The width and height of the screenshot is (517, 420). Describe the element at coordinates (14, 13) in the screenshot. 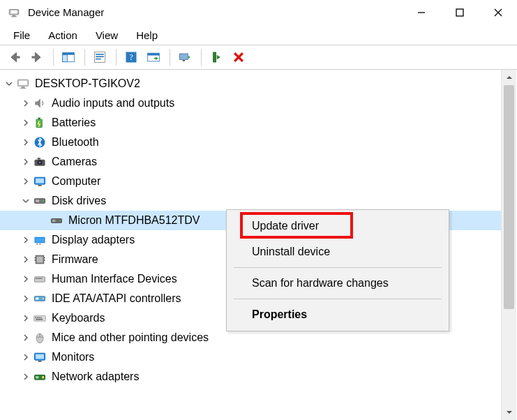

I see `device-manager-icon` at that location.